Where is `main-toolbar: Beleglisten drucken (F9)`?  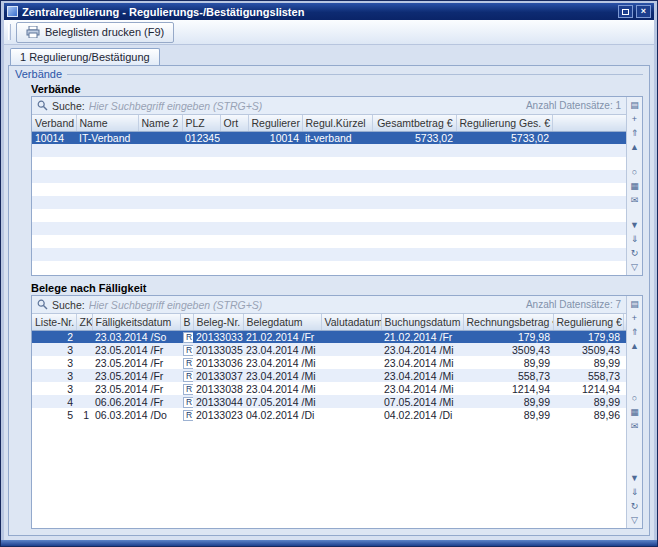 main-toolbar: Beleglisten drucken (F9) is located at coordinates (329, 32).